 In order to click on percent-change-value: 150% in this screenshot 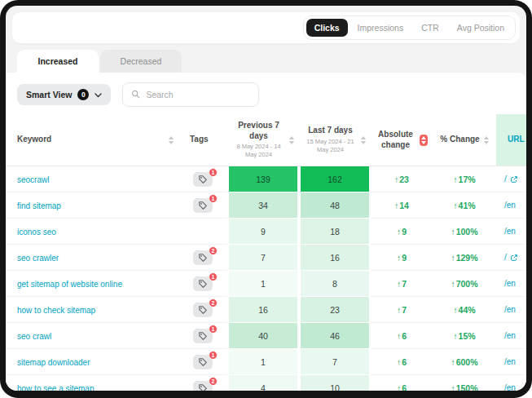, I will do `click(468, 387)`.